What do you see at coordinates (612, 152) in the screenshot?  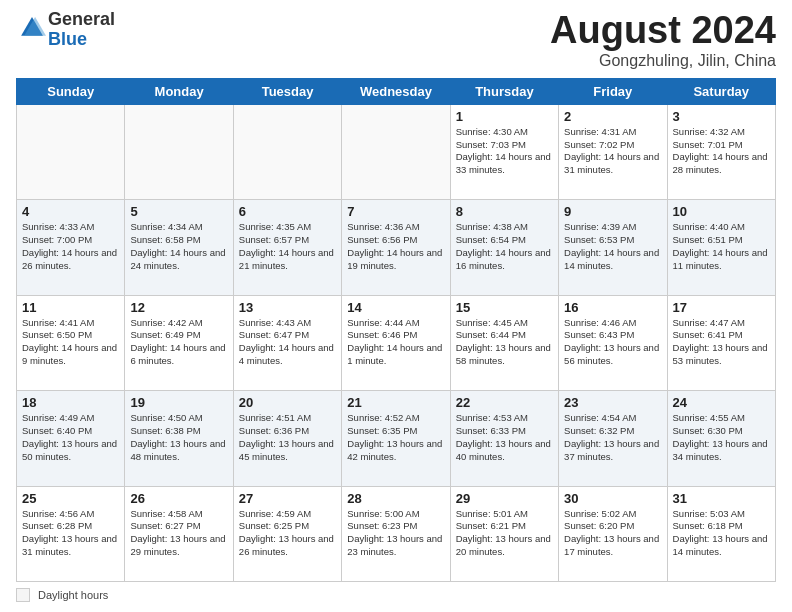 I see `day-info: Sunrise: 4:31 AM Sunset: 7:02 PM Dayligh…` at bounding box center [612, 152].